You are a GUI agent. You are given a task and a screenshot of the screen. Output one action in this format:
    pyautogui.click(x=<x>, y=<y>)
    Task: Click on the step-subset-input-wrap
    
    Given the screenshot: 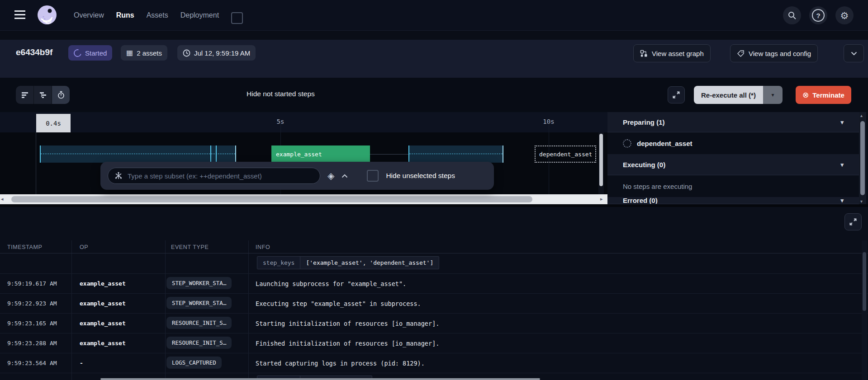 What is the action you would take?
    pyautogui.click(x=214, y=176)
    